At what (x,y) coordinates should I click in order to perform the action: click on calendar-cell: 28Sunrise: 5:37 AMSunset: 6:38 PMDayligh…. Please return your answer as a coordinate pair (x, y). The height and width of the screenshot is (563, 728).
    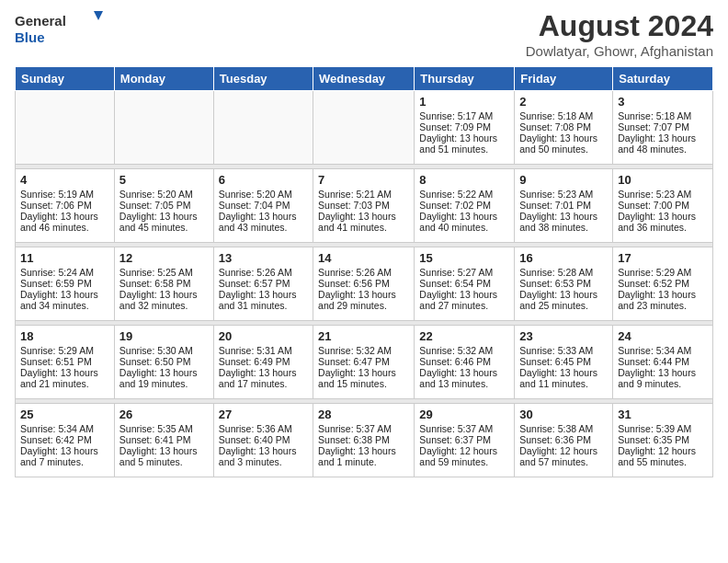
    Looking at the image, I should click on (364, 441).